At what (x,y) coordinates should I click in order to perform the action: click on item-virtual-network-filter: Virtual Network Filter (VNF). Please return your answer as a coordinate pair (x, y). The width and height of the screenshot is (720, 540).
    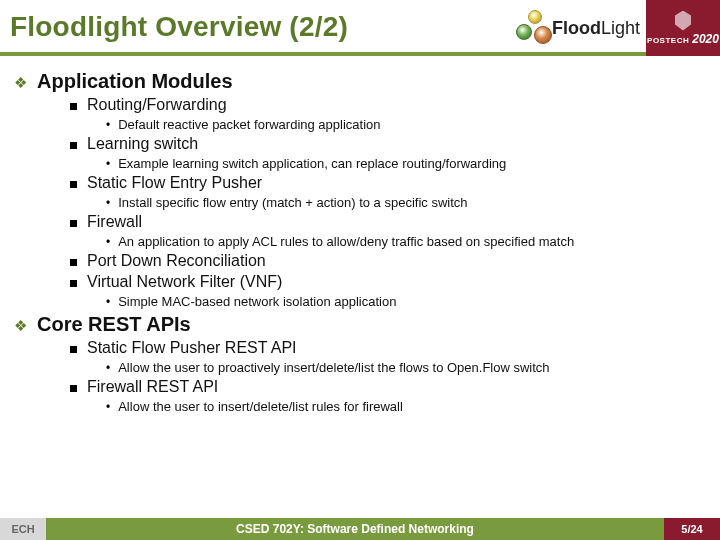
    Looking at the image, I should click on (391, 282).